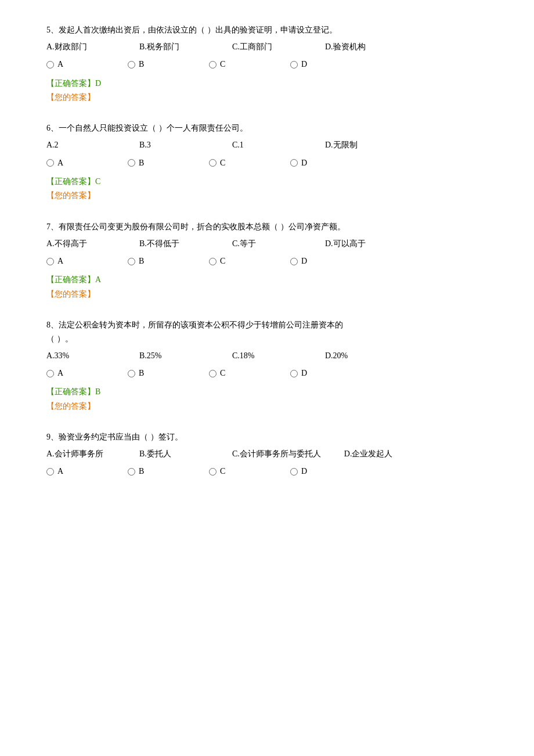  Describe the element at coordinates (81, 244) in the screenshot. I see `option-7-A: A.不得高于` at that location.